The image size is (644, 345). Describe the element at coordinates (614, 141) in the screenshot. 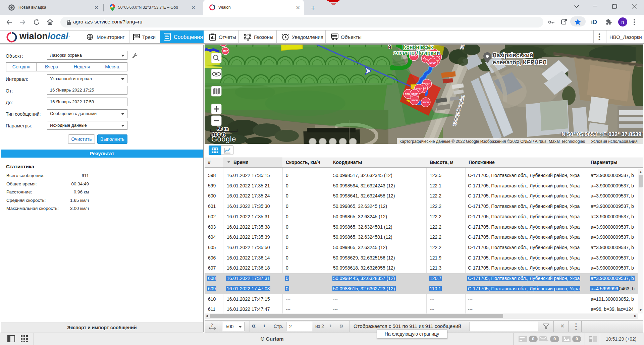

I see `svg-text: Условия использования` at that location.